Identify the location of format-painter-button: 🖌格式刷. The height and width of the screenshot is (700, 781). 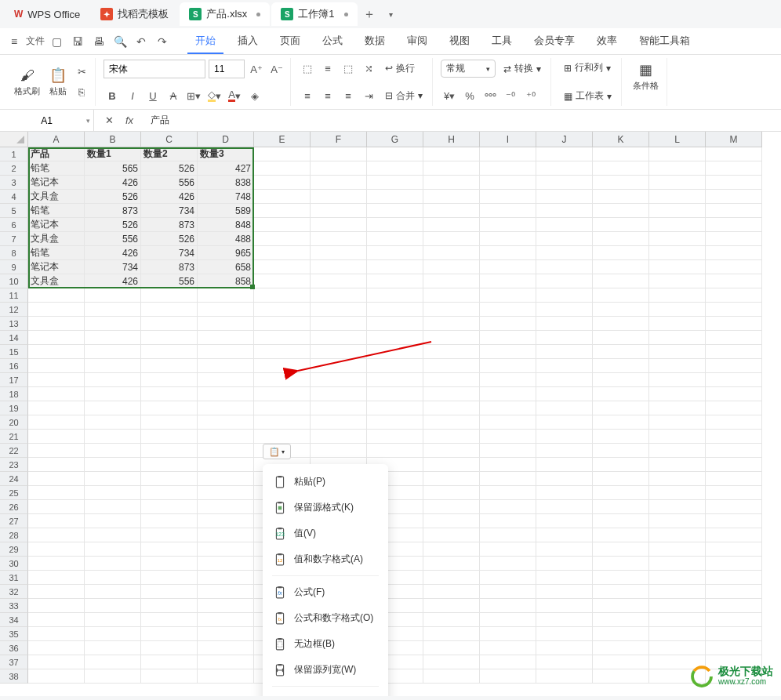
(27, 82).